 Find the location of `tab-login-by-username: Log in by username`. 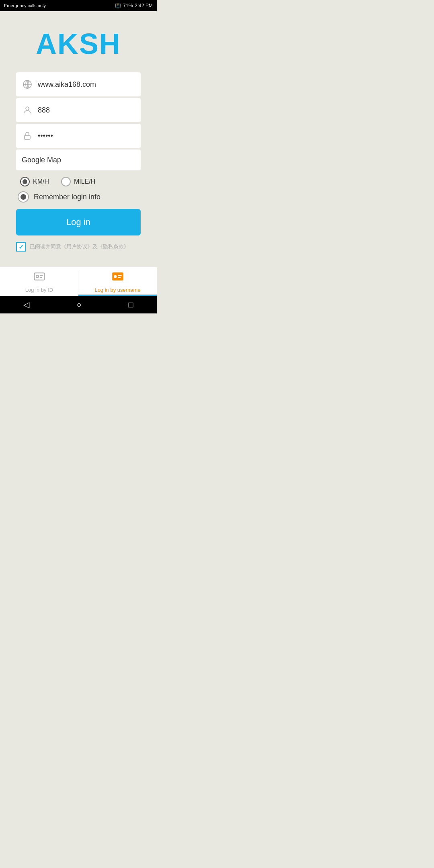

tab-login-by-username: Log in by username is located at coordinates (117, 281).